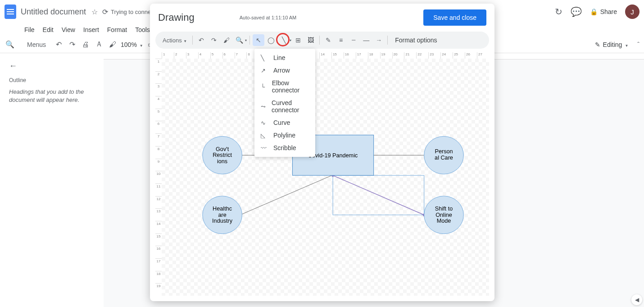  What do you see at coordinates (264, 135) in the screenshot?
I see `polyline-icon: ◺` at bounding box center [264, 135].